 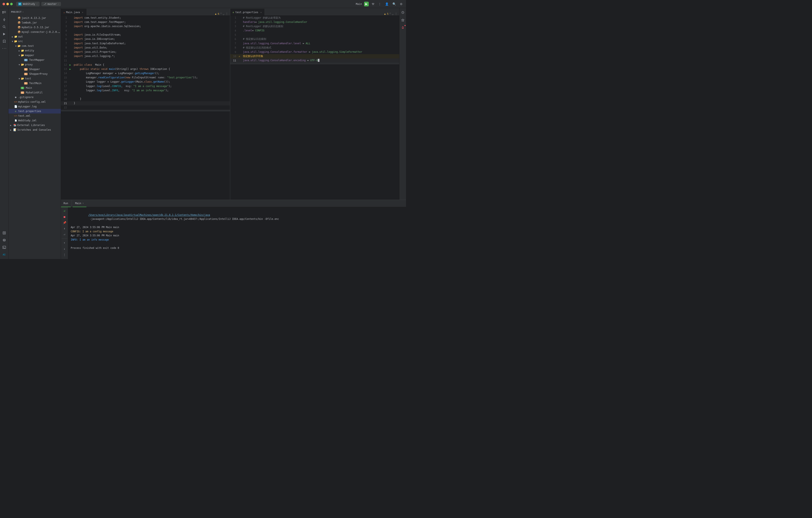 What do you see at coordinates (366, 4) in the screenshot?
I see `run-button: ▶` at bounding box center [366, 4].